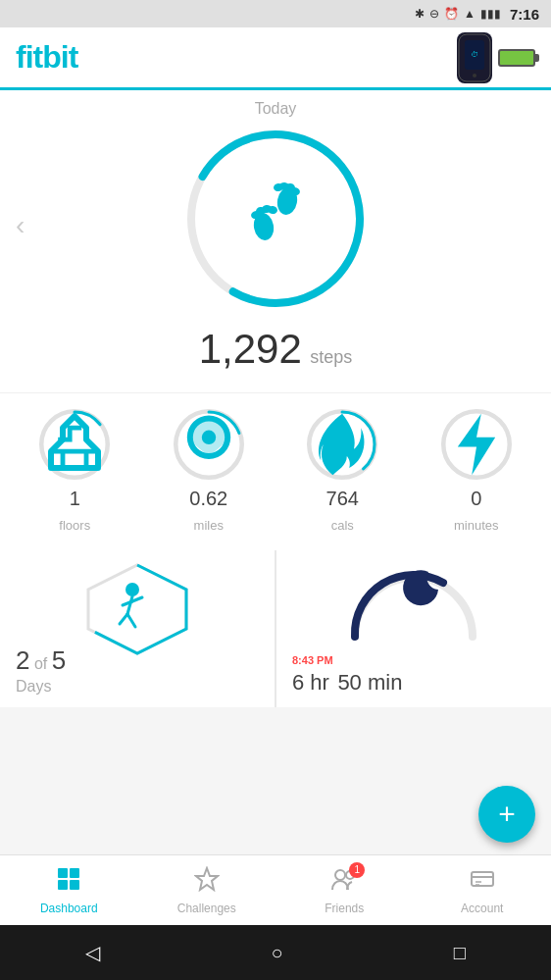 This screenshot has width=551, height=980. What do you see at coordinates (517, 58) in the screenshot?
I see `device-battery` at bounding box center [517, 58].